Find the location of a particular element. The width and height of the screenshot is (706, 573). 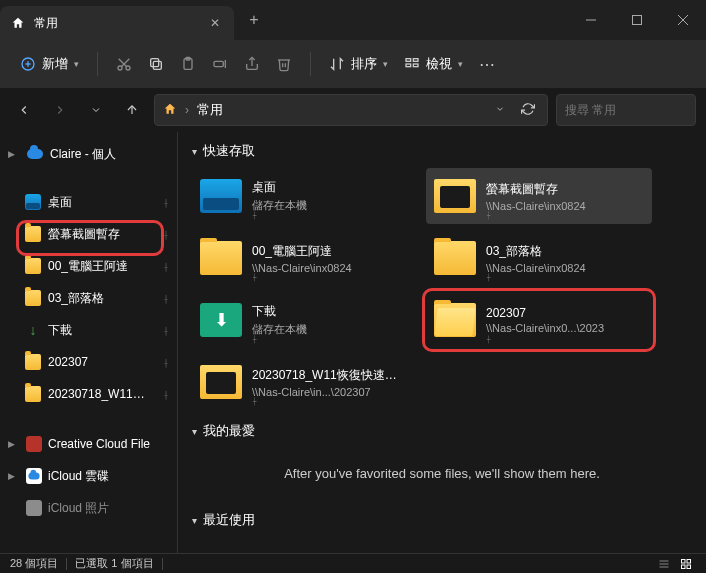

icloud-icon is located at coordinates (34, 508).